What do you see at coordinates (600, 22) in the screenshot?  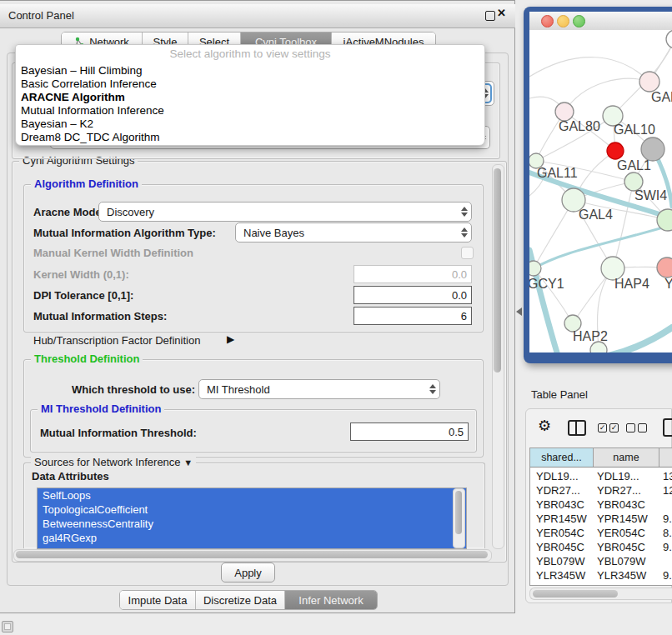 I see `network-window-titlebar` at bounding box center [600, 22].